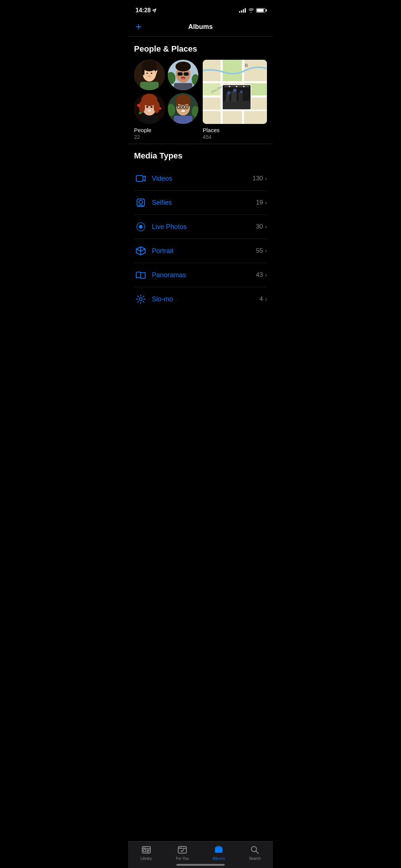 This screenshot has height=868, width=401. Describe the element at coordinates (200, 49) in the screenshot. I see `people-places-section-title: People & Places` at that location.